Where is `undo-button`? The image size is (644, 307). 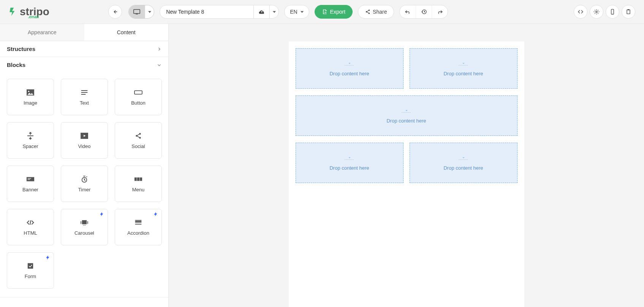 undo-button is located at coordinates (408, 12).